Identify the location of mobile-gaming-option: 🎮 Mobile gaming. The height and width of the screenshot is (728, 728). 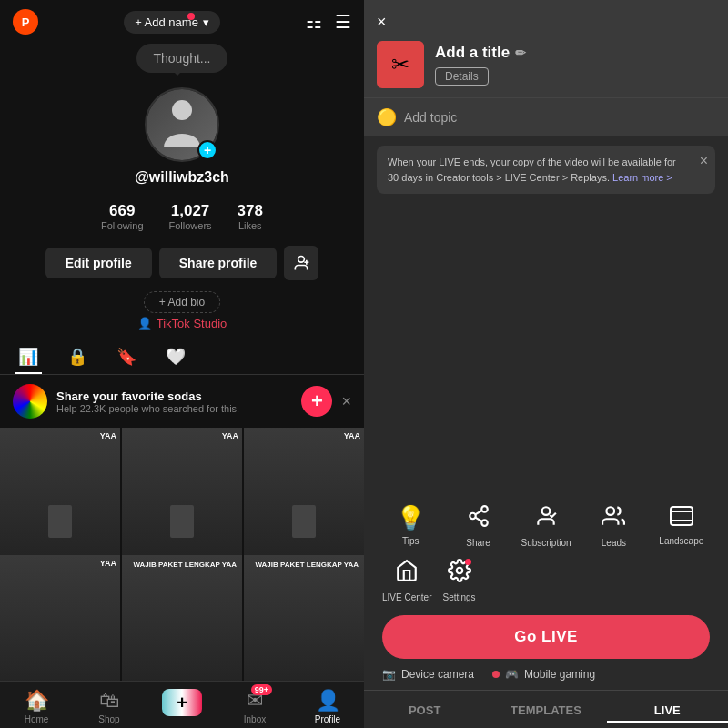
(544, 674).